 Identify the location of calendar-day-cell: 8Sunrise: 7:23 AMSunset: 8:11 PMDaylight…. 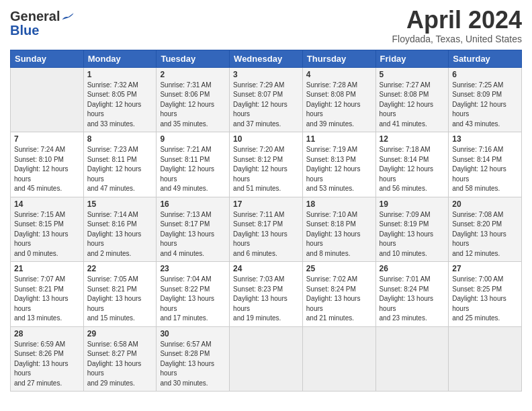
(120, 165).